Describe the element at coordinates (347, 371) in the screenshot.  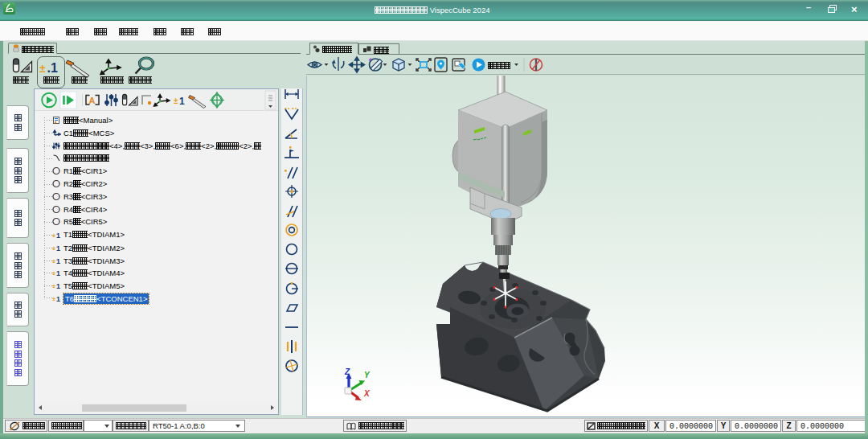
I see `svg-text: Z` at that location.